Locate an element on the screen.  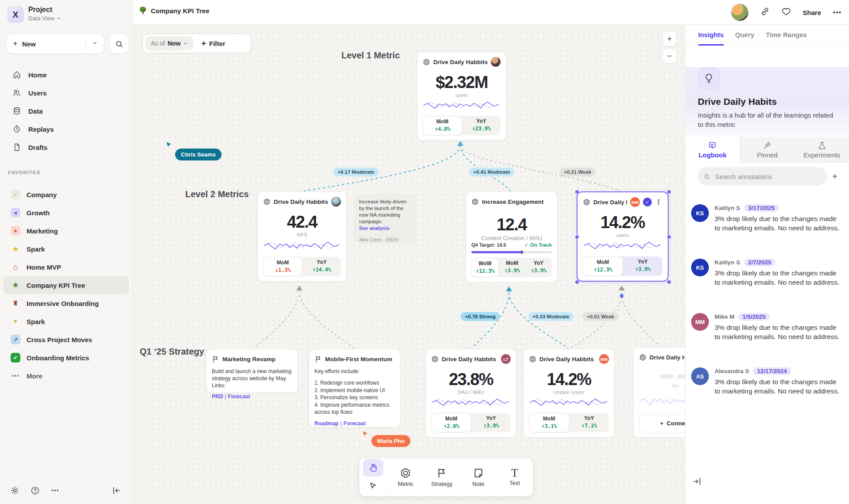
search-button is located at coordinates (119, 44).